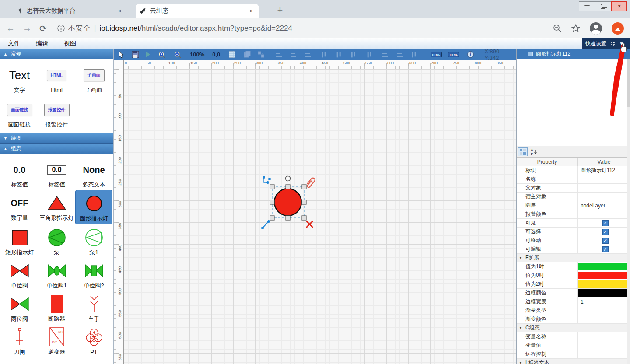 This screenshot has height=364, width=630. What do you see at coordinates (57, 138) in the screenshot?
I see `section-header-drawing: ▼绘图` at bounding box center [57, 138].